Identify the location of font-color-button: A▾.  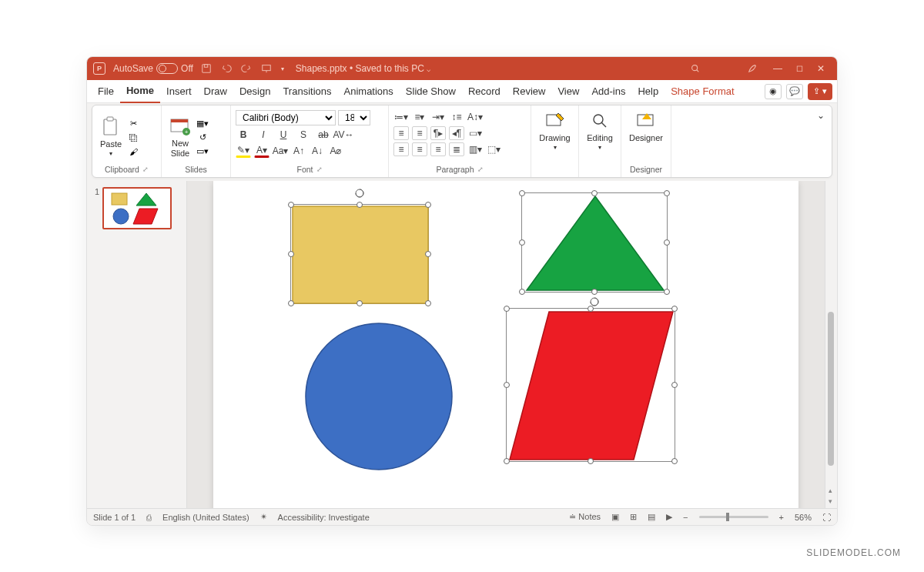
(262, 151).